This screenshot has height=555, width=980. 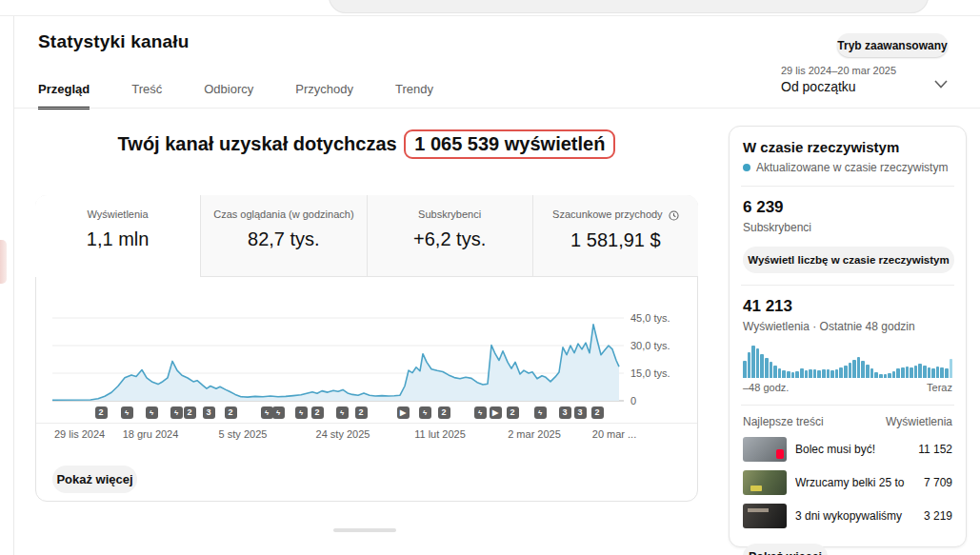 What do you see at coordinates (510, 145) in the screenshot?
I see `headline-highlight-annotation: 1 065 539 wyświetleń` at bounding box center [510, 145].